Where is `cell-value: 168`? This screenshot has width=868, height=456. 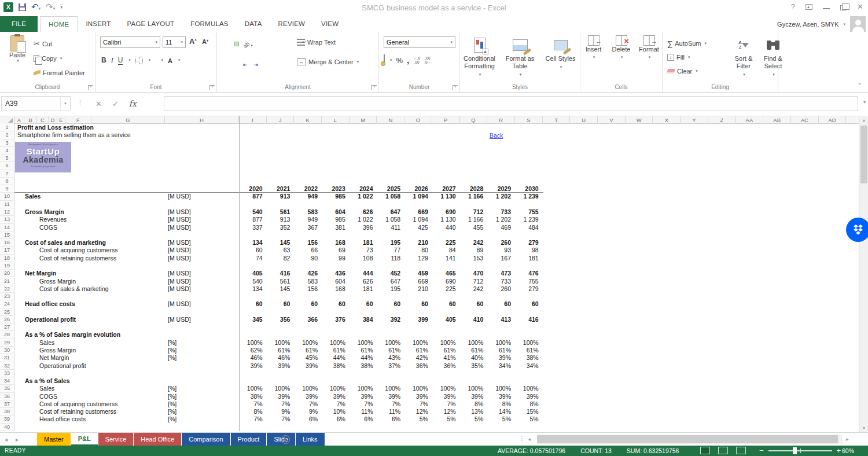
cell-value: 168 is located at coordinates (336, 289).